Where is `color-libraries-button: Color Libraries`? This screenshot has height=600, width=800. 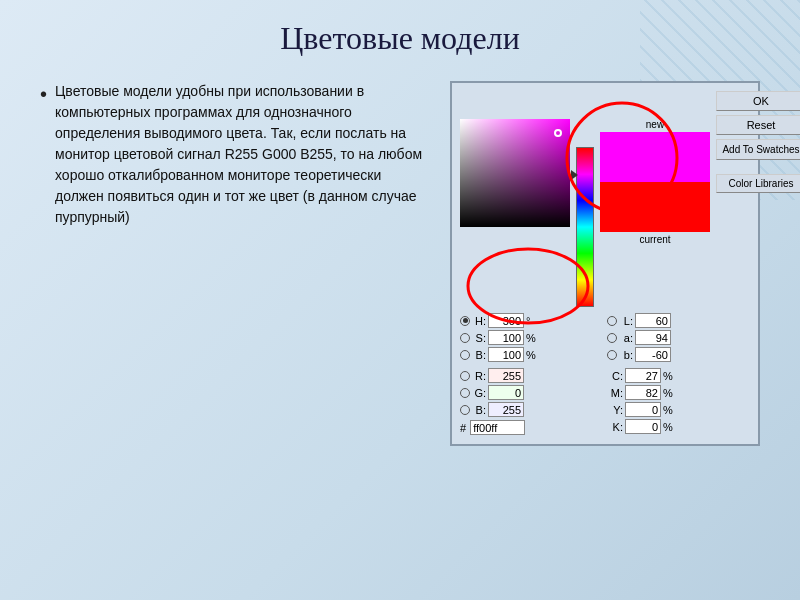 color-libraries-button: Color Libraries is located at coordinates (758, 184).